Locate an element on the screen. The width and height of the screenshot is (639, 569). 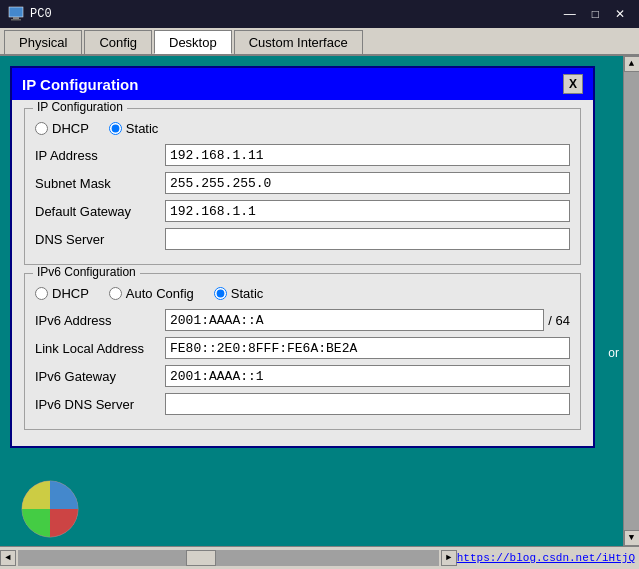
tab-physical: Physical is located at coordinates (43, 42).